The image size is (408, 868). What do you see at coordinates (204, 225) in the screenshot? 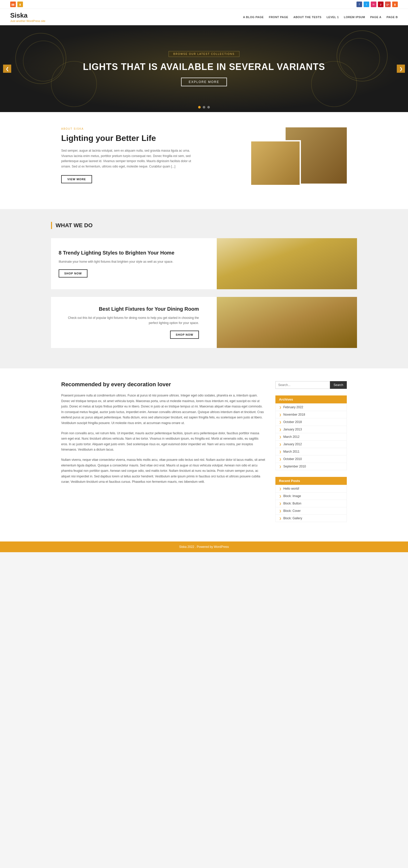
I see `section-title-bar: WHAT WE DO` at bounding box center [204, 225].